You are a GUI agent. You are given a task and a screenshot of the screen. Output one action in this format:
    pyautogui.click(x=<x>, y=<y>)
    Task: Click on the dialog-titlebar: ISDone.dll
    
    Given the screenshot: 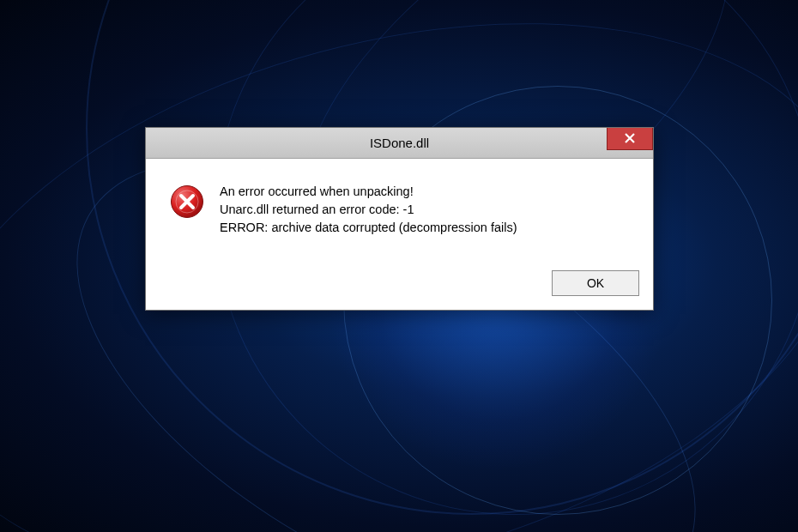 What is the action you would take?
    pyautogui.click(x=400, y=143)
    